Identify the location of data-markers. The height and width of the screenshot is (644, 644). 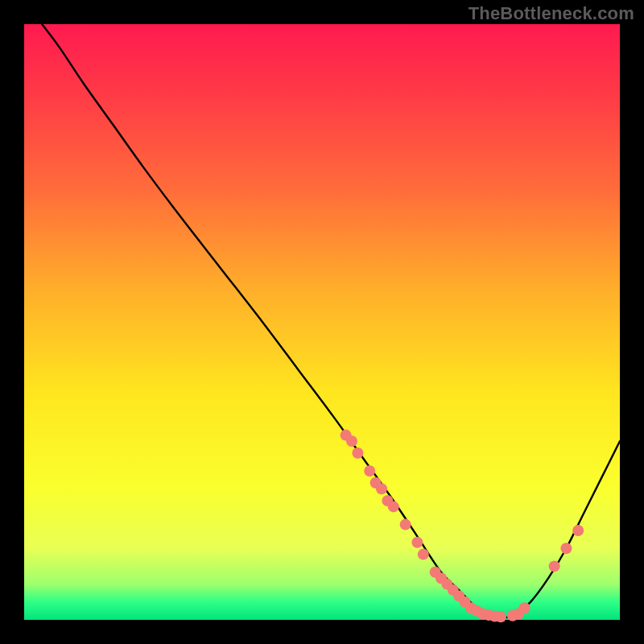
(462, 526).